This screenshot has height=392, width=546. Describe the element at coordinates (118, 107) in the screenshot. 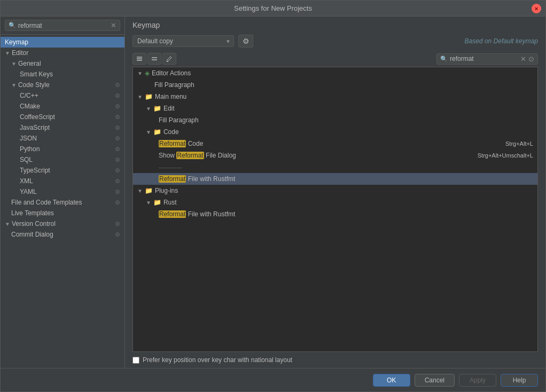

I see `cmake-gear-icon: ⚙` at that location.